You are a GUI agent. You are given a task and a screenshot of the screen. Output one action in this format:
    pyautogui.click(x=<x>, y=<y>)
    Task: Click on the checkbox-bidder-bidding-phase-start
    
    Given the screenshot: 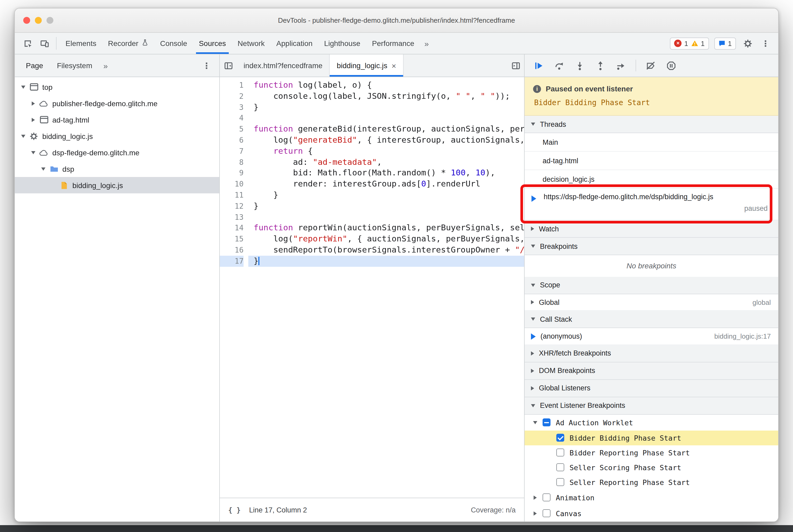 What is the action you would take?
    pyautogui.click(x=560, y=438)
    